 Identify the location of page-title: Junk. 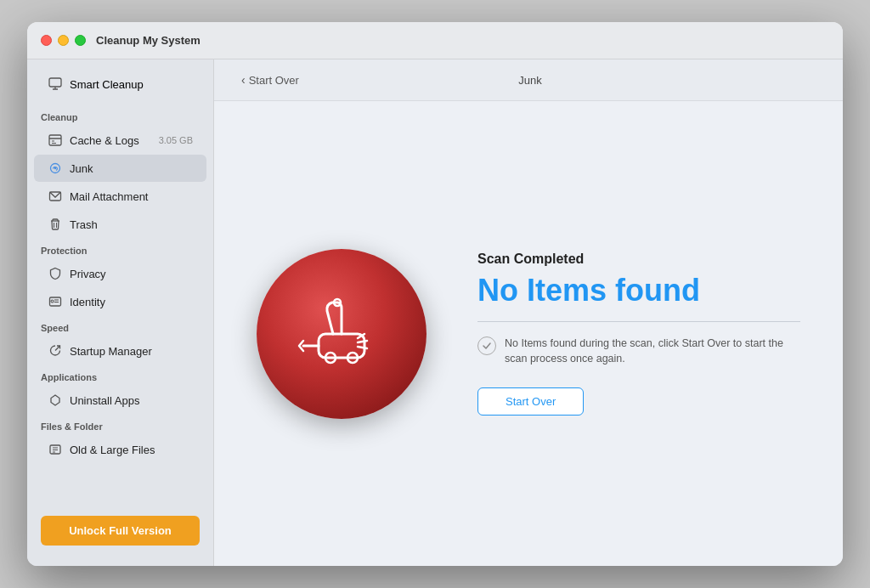
(530, 80).